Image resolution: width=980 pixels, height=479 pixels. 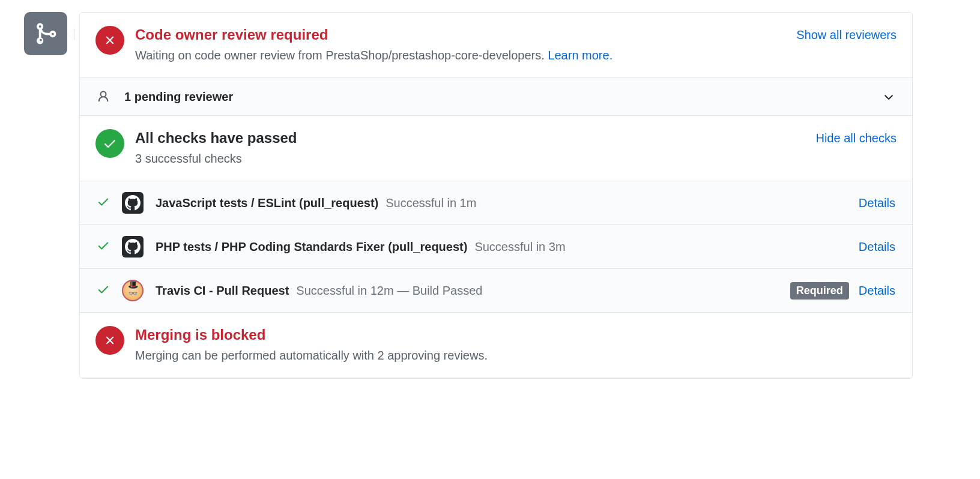 I want to click on chevron-down-icon, so click(x=889, y=97).